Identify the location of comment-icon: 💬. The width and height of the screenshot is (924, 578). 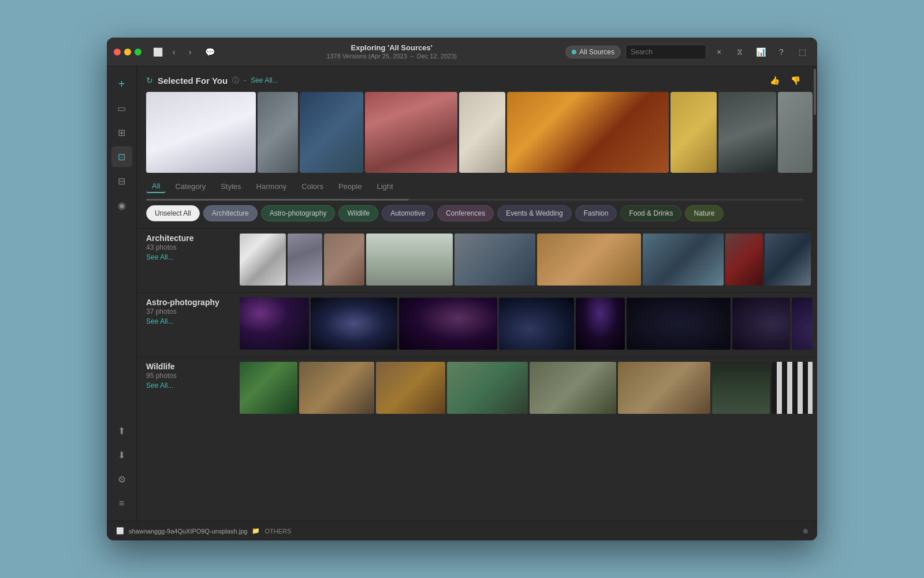
(210, 52).